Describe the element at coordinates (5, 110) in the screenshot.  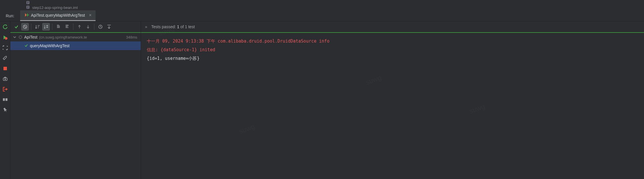
I see `pin-icon` at that location.